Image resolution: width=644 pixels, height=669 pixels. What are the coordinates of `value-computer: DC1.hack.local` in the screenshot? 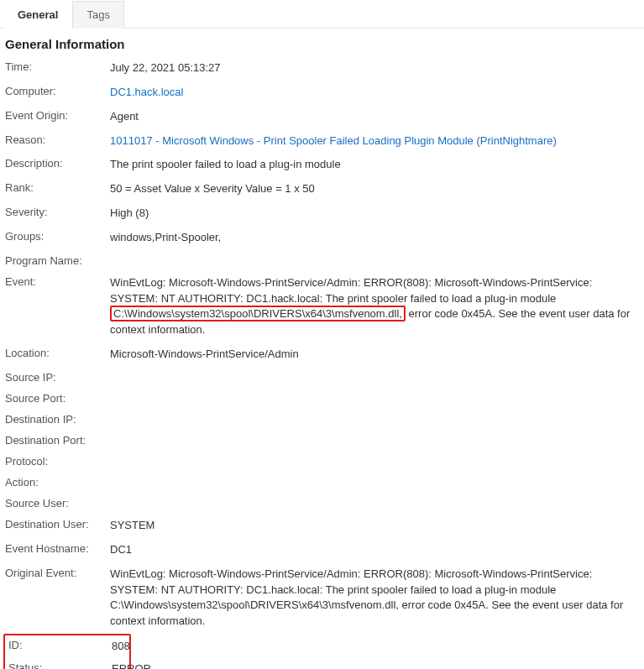 It's located at (374, 92).